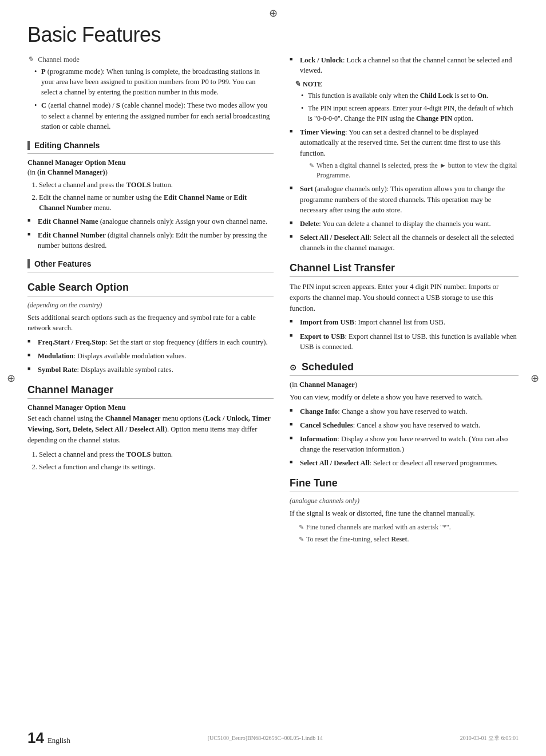 The height and width of the screenshot is (756, 546). Describe the element at coordinates (409, 528) in the screenshot. I see `fine-tune-note-1: ✎ Fine tuned channels are marked with an…` at that location.